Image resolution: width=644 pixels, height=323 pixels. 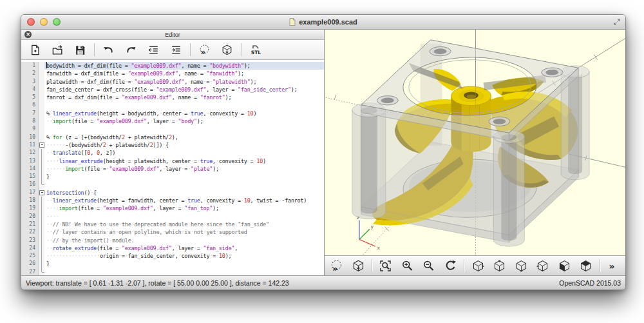 I want to click on unindent-icon, so click(x=153, y=50).